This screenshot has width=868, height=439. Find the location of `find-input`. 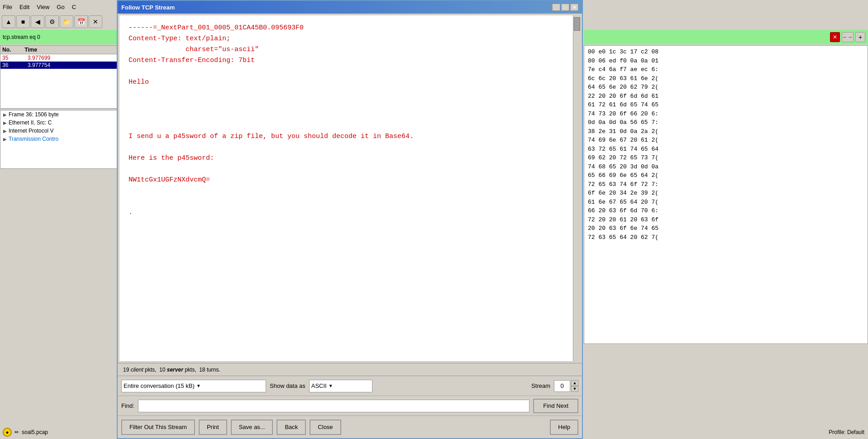

find-input is located at coordinates (334, 406).